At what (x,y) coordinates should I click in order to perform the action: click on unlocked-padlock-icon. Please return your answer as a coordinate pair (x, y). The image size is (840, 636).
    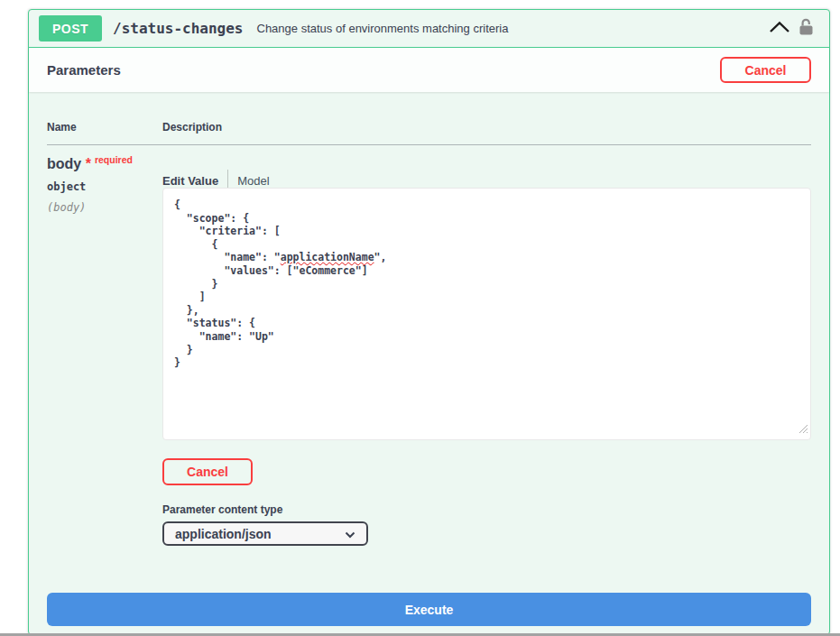
    Looking at the image, I should click on (807, 29).